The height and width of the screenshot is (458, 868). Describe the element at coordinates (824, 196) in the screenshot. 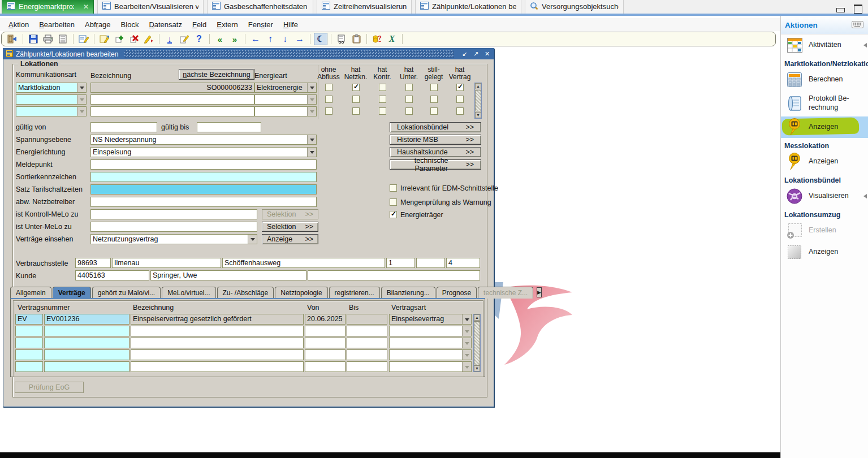

I see `sidebar-item-visualisieren: Visualisieren` at that location.